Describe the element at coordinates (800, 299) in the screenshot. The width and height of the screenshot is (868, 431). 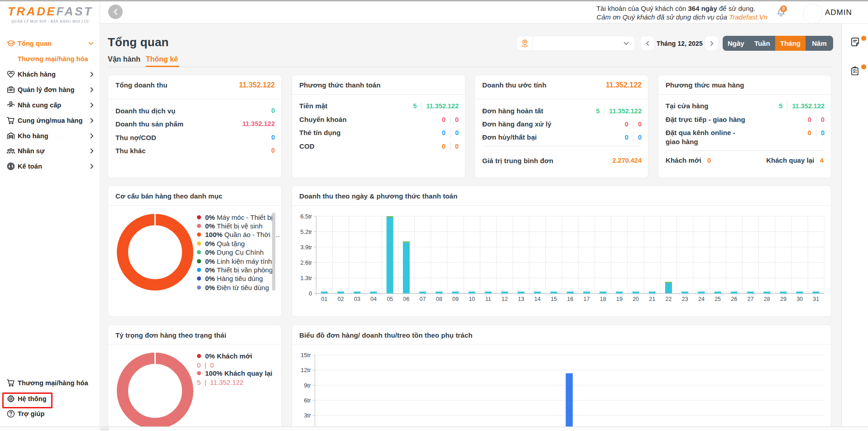
I see `svg-text: 30` at that location.